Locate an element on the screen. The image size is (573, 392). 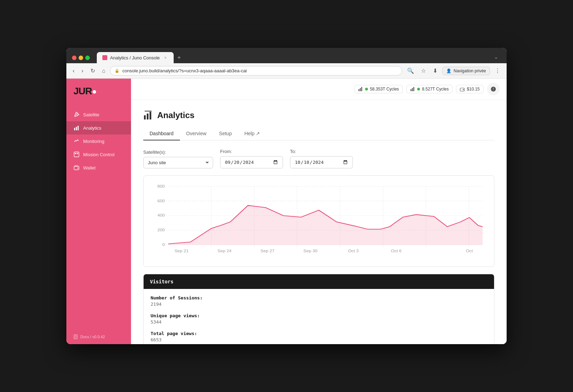
sidebar-logo: JUR is located at coordinates (99, 92).